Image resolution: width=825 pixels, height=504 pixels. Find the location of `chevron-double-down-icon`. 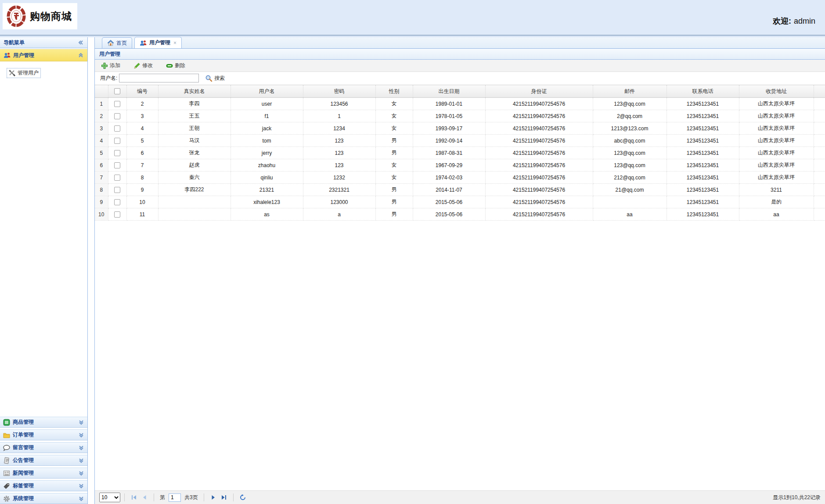

chevron-double-down-icon is located at coordinates (81, 499).